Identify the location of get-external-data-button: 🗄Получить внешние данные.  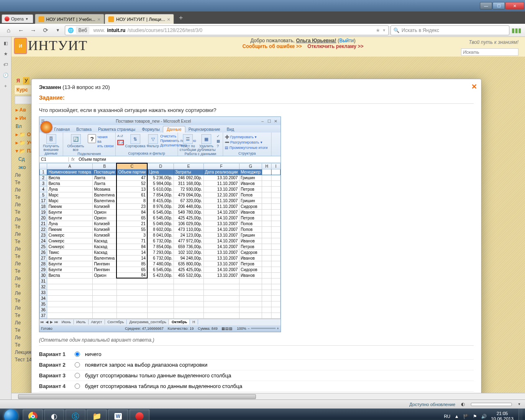
(51, 145).